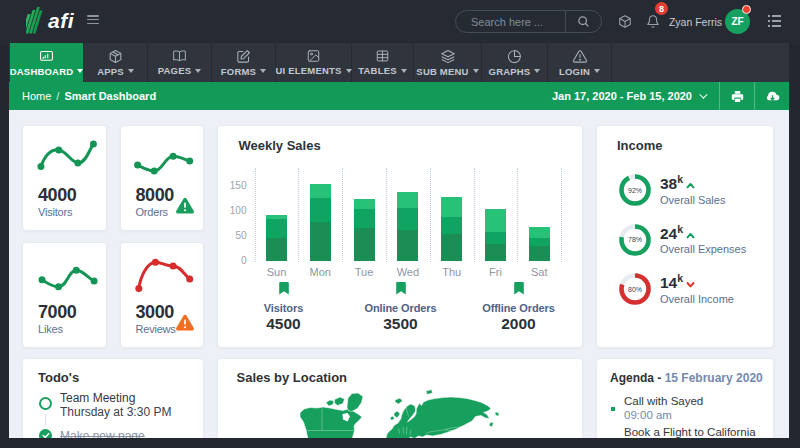 The height and width of the screenshot is (448, 800). I want to click on nav-item-label: GRAPHS, so click(510, 72).